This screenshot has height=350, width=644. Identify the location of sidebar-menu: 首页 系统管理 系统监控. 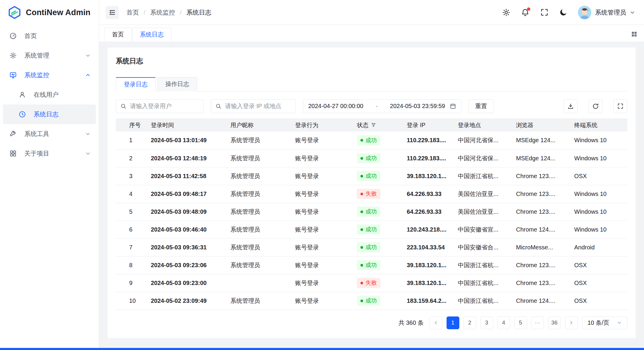
(49, 94).